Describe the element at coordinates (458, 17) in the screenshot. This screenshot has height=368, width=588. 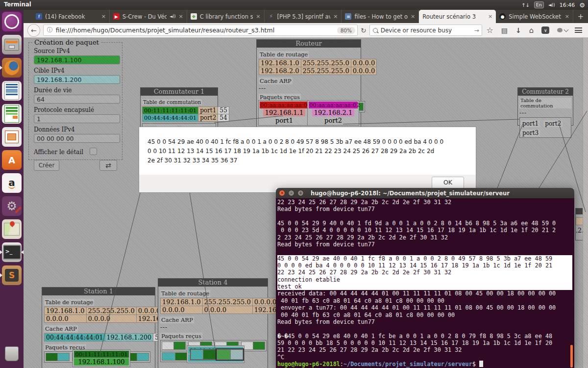
I see `tab-routeur-scenario-active: Routeur scénario 3×` at that location.